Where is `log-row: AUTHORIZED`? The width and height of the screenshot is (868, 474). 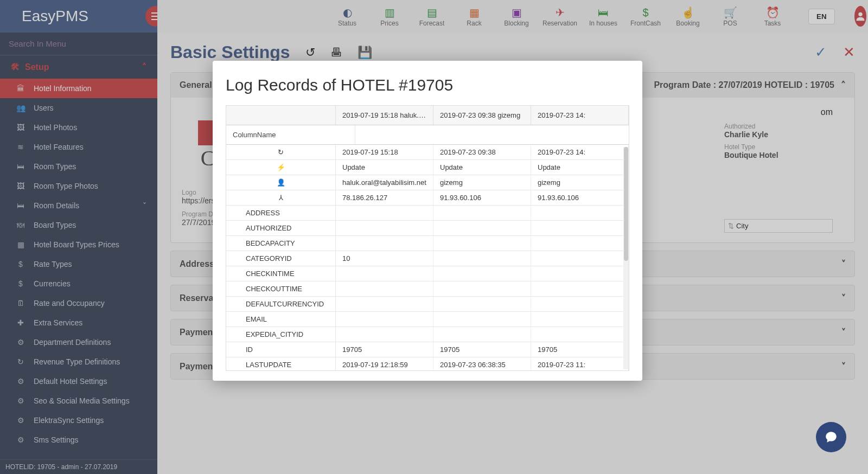
log-row: AUTHORIZED is located at coordinates (427, 228).